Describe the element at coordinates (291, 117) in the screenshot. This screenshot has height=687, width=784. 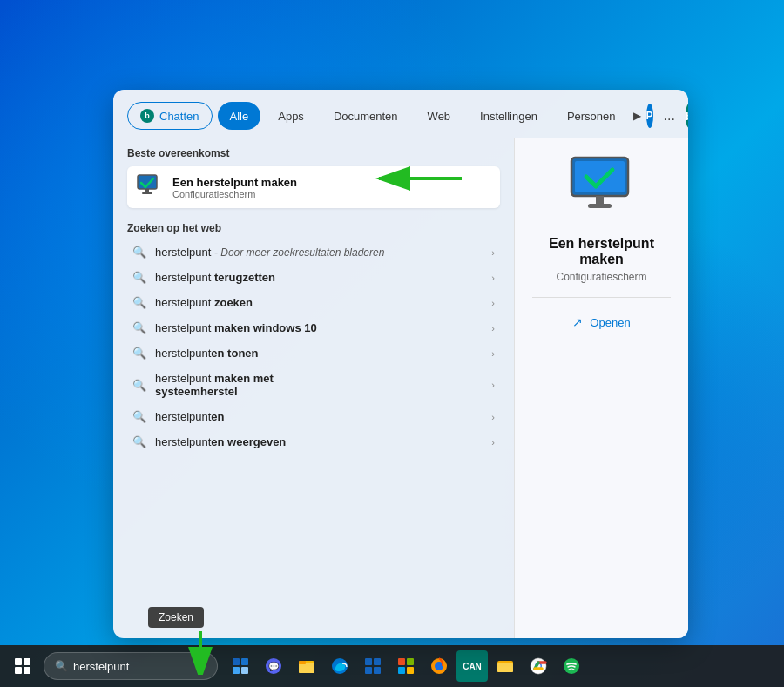
I see `apps-label: Apps` at that location.